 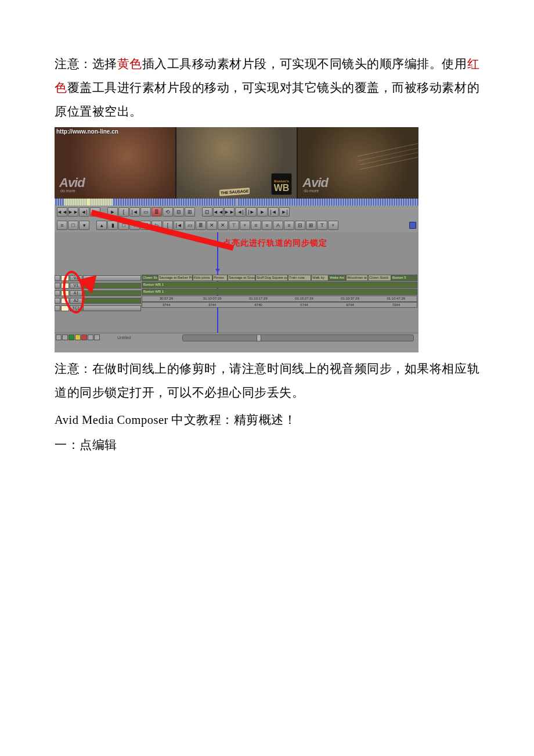 I want to click on monitor-right: Avid do more, so click(x=358, y=163).